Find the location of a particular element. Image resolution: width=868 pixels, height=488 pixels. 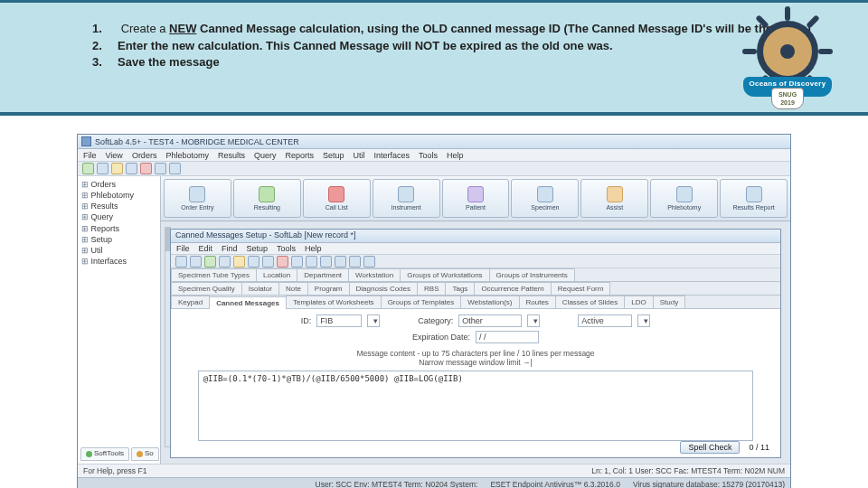

tab: Tags is located at coordinates (459, 288).